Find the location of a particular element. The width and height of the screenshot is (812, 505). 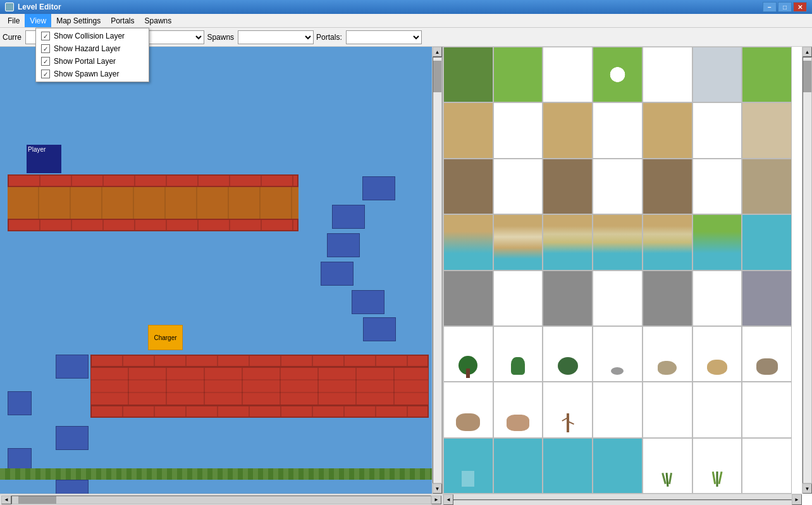

palette-vscroll-thumb is located at coordinates (807, 76).